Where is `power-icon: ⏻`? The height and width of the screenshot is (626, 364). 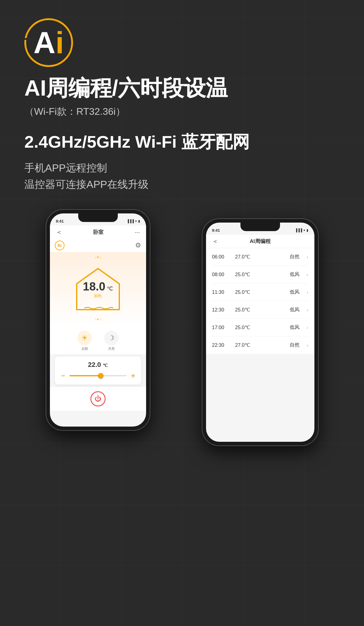
power-icon: ⏻ is located at coordinates (98, 399).